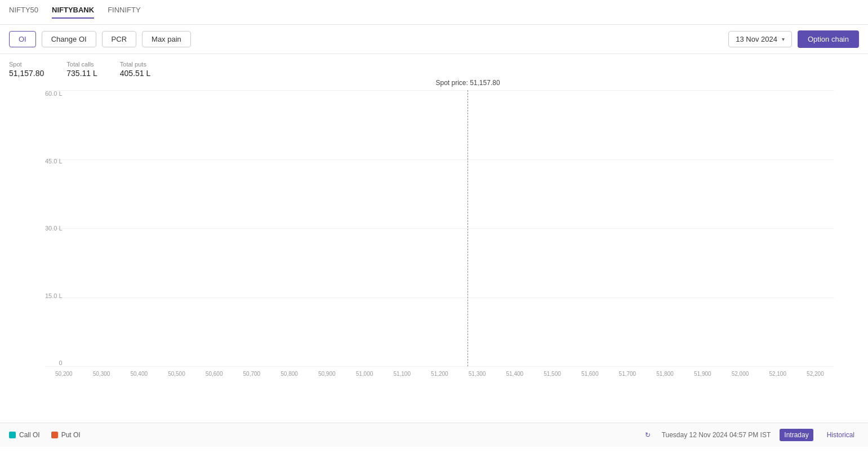  Describe the element at coordinates (327, 374) in the screenshot. I see `x-label: 50,900` at that location.